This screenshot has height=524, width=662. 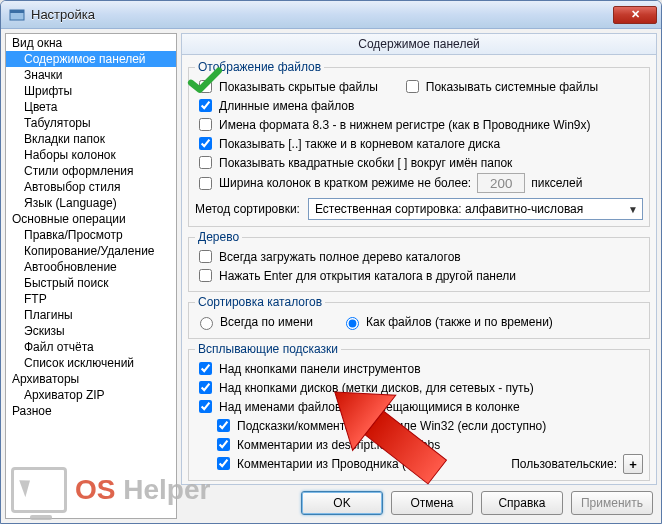 I want to click on tree-item: Автовыбор стиля, so click(x=91, y=187).